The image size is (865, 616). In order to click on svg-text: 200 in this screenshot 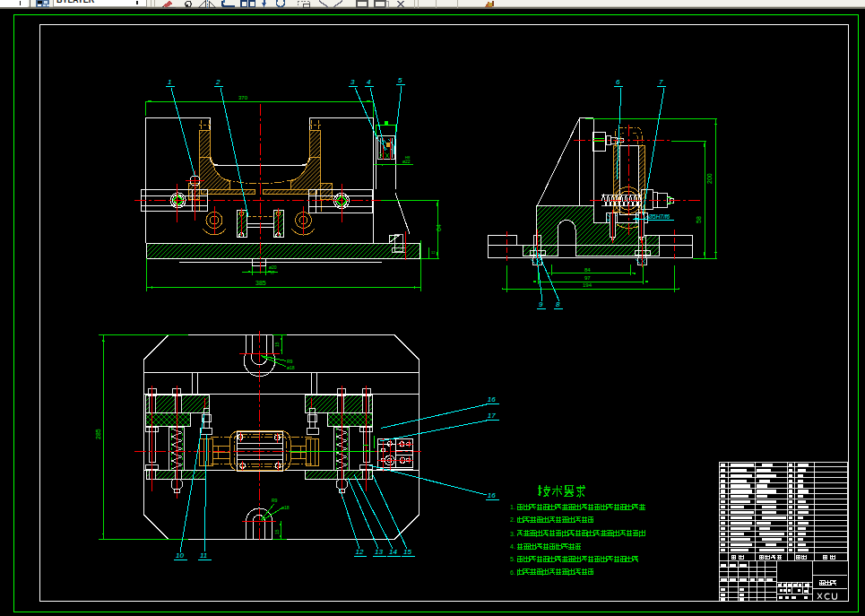, I will do `click(710, 178)`.